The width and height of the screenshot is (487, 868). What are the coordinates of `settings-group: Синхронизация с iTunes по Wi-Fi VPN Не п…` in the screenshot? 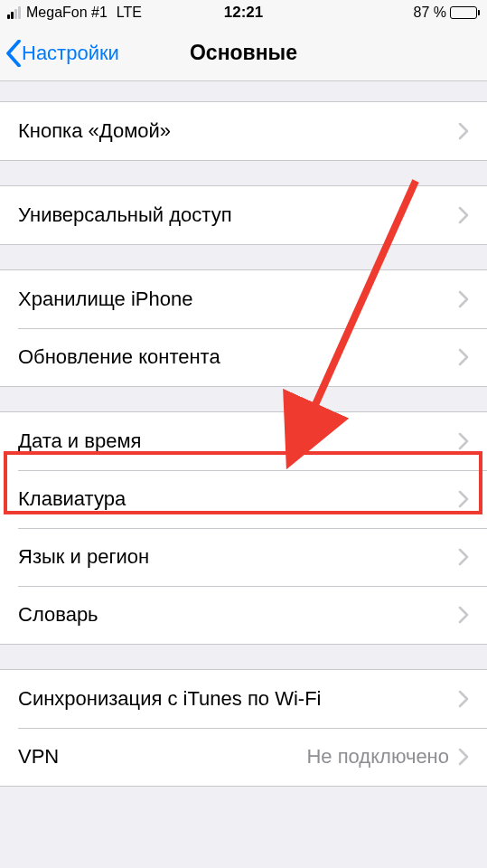 It's located at (244, 728).